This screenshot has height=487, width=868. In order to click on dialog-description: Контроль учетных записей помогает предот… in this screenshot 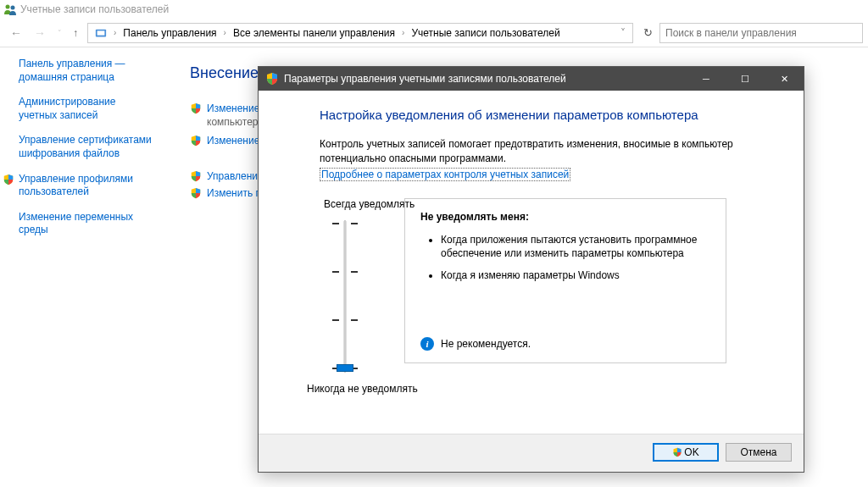, I will do `click(532, 152)`.